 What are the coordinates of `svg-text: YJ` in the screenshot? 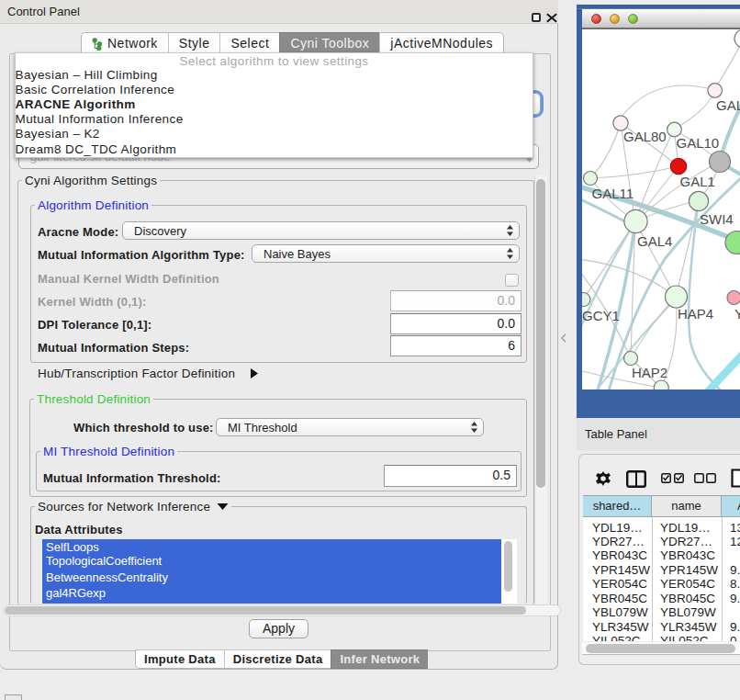 It's located at (737, 314).